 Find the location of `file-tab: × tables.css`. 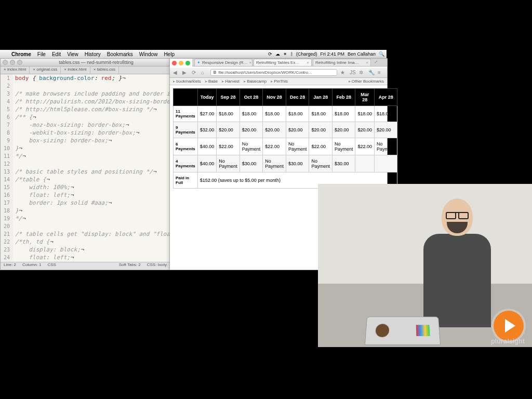

file-tab: × tables.css is located at coordinates (105, 70).